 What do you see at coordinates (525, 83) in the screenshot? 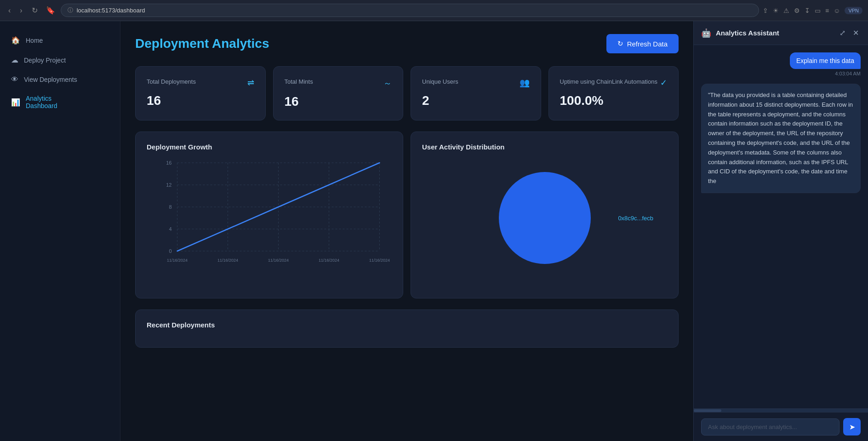
I see `users-icon: 👥` at bounding box center [525, 83].